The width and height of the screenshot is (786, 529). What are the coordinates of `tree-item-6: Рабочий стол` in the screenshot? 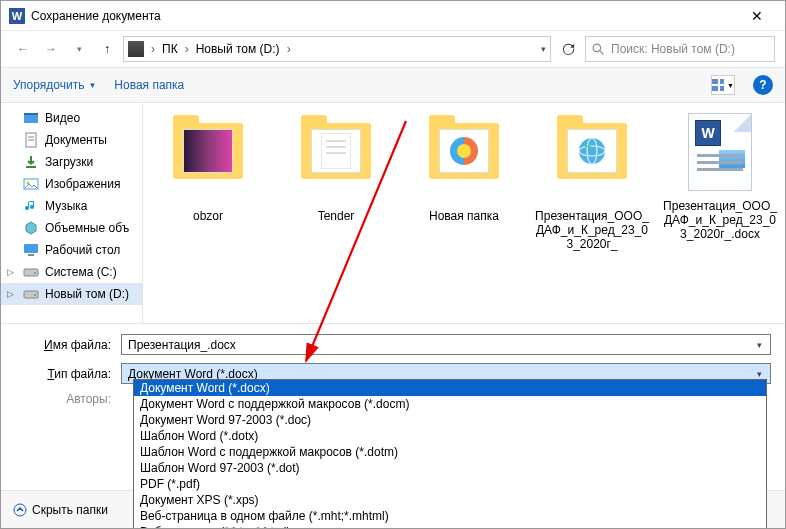 It's located at (72, 250).